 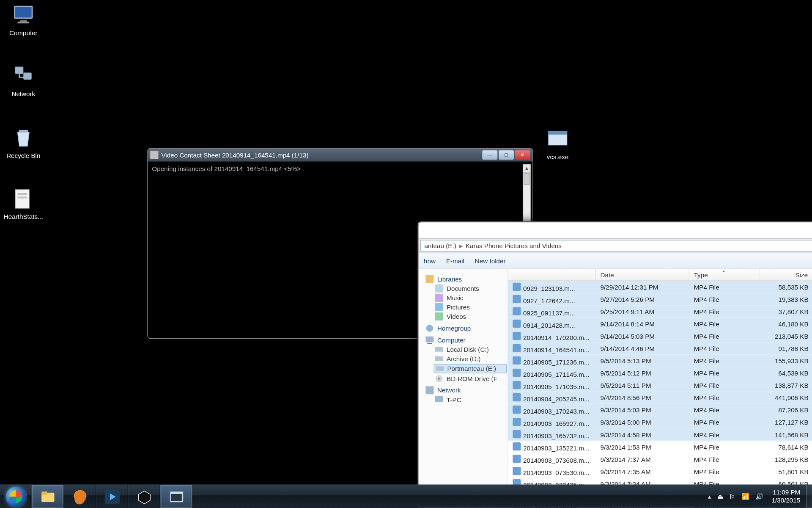 I want to click on nav-local-c: Local Disk (C:), so click(x=471, y=349).